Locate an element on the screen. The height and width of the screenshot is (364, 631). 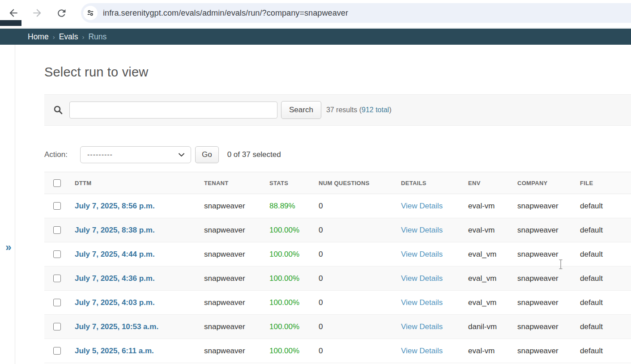
actions-bar: Action: --------- Go 0 of 37 selected is located at coordinates (337, 155).